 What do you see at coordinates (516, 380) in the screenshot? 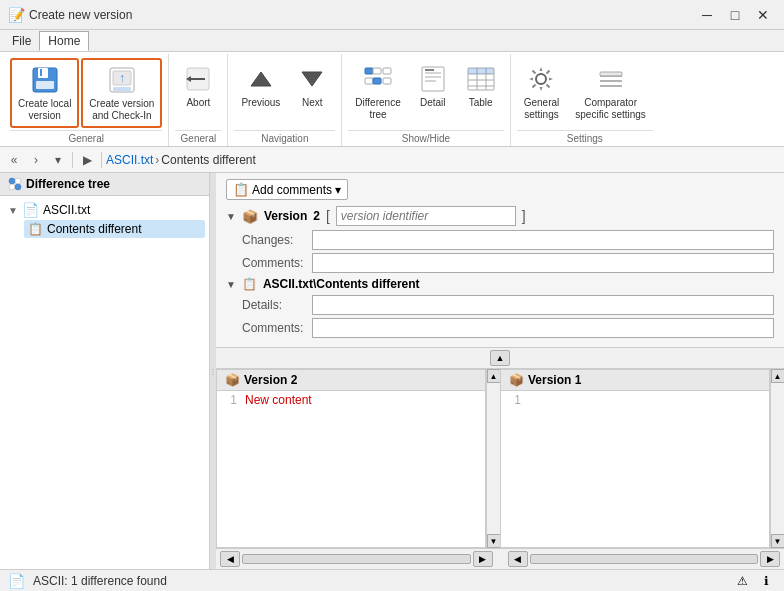
I see `v1-icon: 📦` at bounding box center [516, 380].